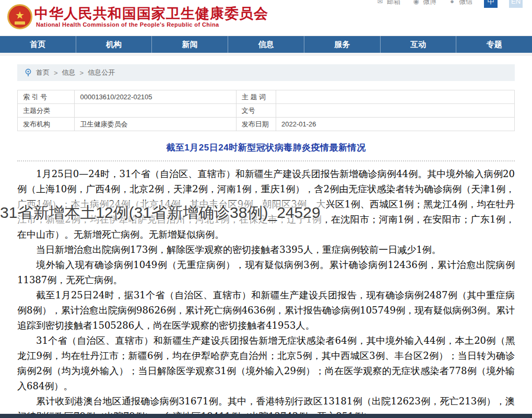 The height and width of the screenshot is (418, 532). Describe the element at coordinates (396, 97) in the screenshot. I see `meta-value-subject` at that location.